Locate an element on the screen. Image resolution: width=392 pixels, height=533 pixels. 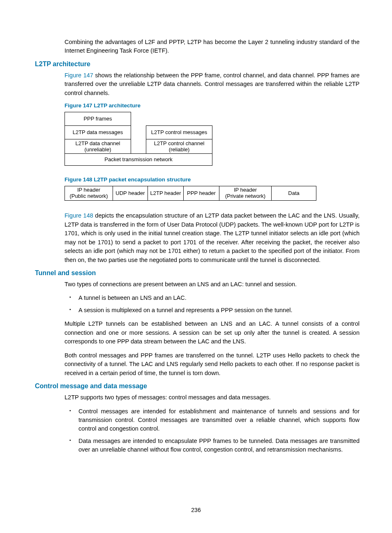
figure-148-diagram: IP header (Public network) UDP header L2… is located at coordinates (212, 193).